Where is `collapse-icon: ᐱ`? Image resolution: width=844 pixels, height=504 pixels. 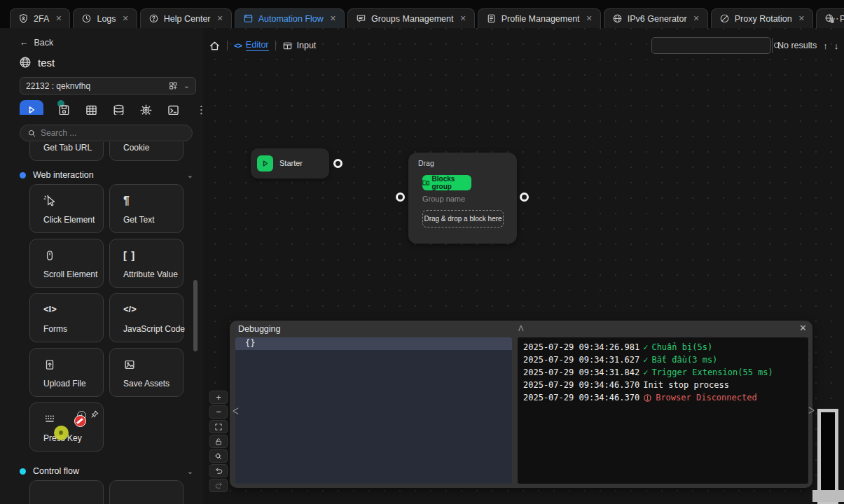
collapse-icon: ᐱ is located at coordinates (521, 329).